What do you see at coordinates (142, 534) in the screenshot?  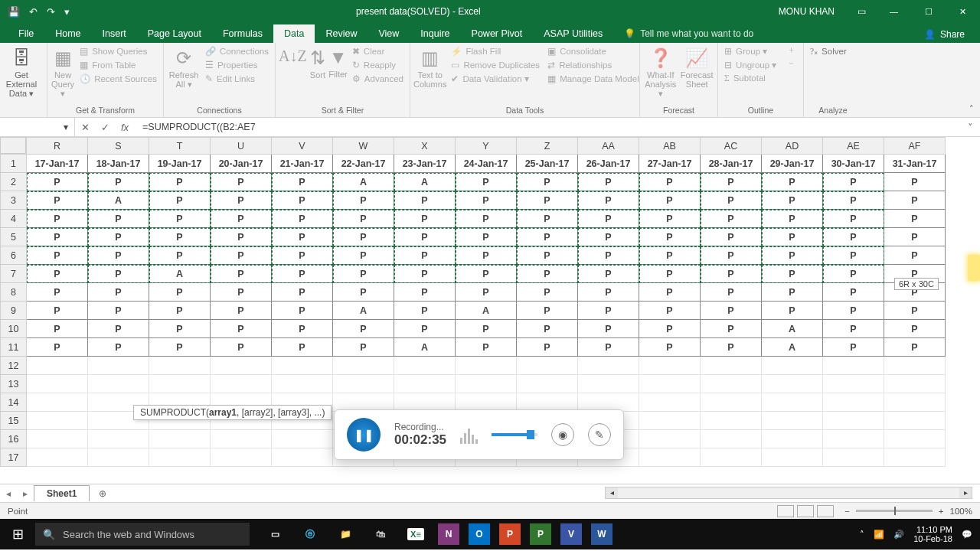 I see `taskbar-search: 🔍 Search the web and Windows` at bounding box center [142, 534].